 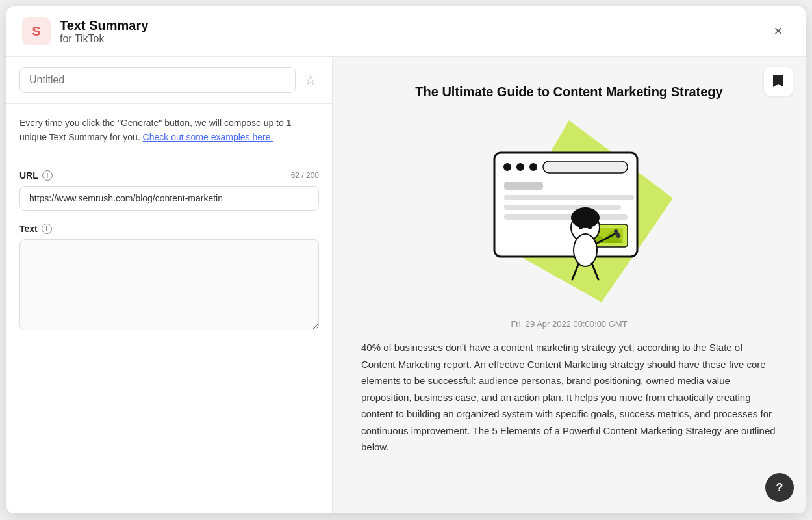 What do you see at coordinates (169, 198) in the screenshot?
I see `url-input` at bounding box center [169, 198].